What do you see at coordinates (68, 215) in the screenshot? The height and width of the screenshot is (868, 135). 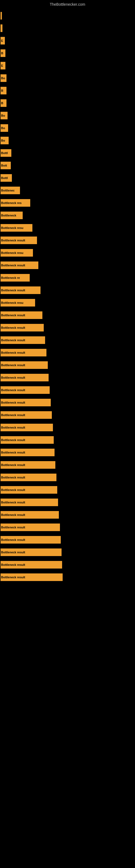 I see `bar-row: Bottleneck` at bounding box center [68, 215].